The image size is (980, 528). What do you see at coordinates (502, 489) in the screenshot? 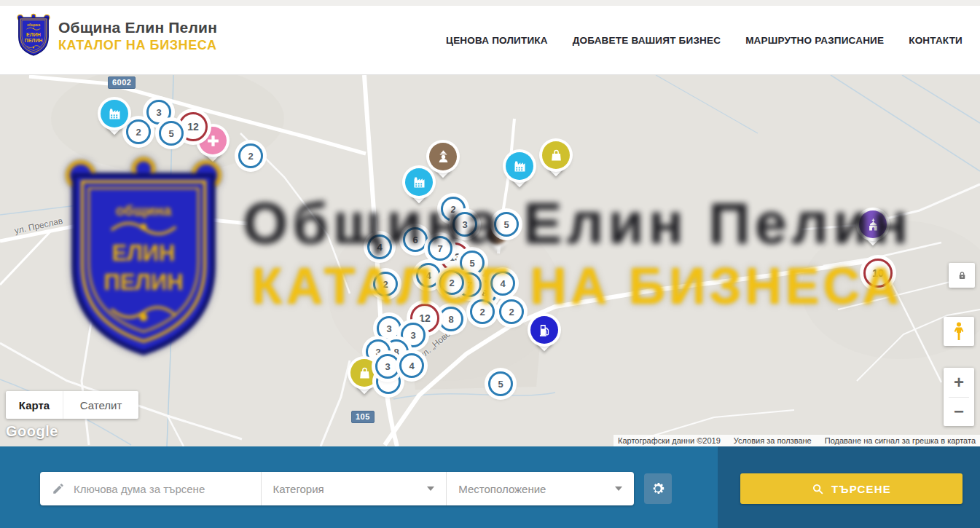
I see `location-value: Местоположение` at bounding box center [502, 489].